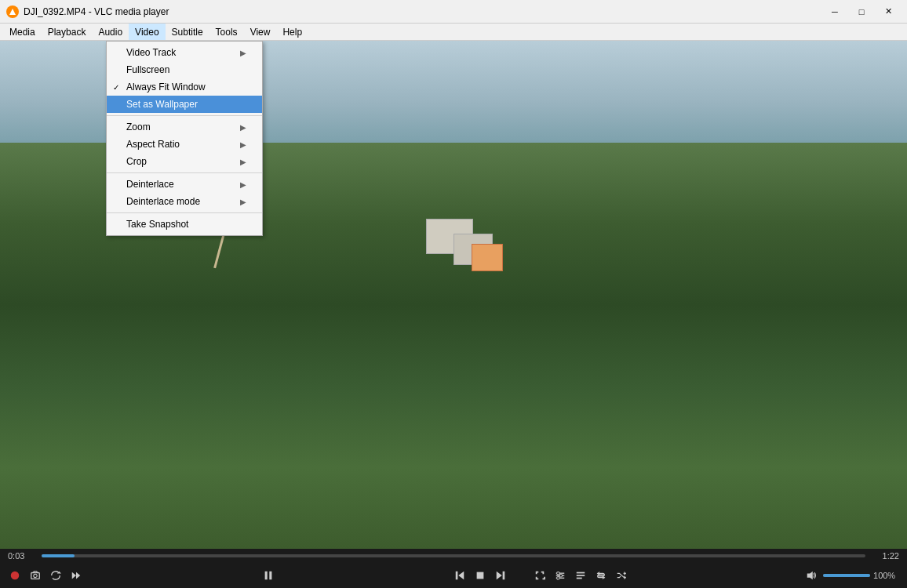  Describe the element at coordinates (454, 575) in the screenshot. I see `controls-row: 100%` at that location.